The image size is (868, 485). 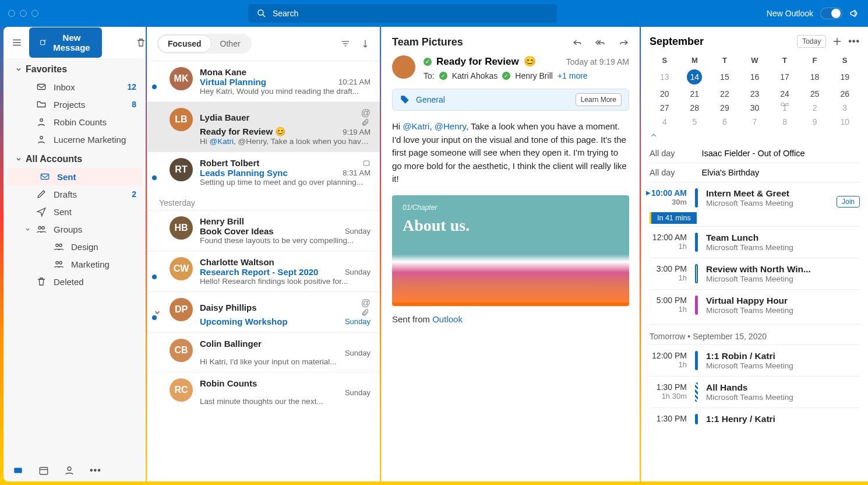 What do you see at coordinates (601, 43) in the screenshot?
I see `reply-all-icon` at bounding box center [601, 43].